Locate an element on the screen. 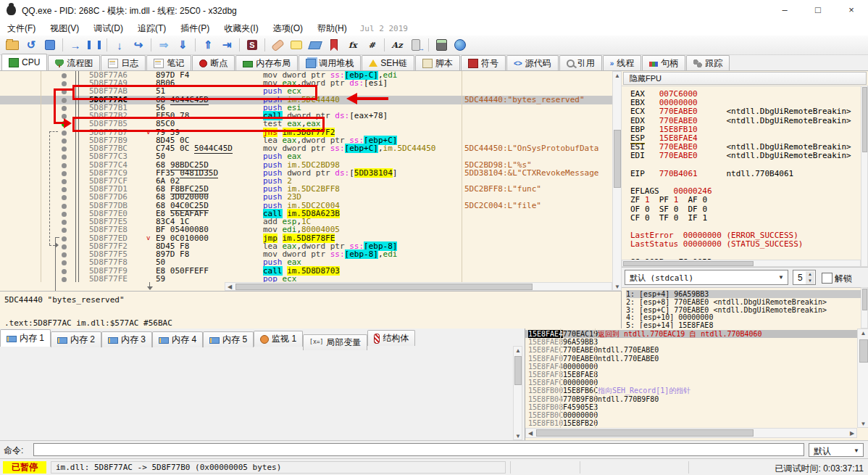 This screenshot has width=868, height=475. tab-流程图: 流程图 is located at coordinates (74, 62).